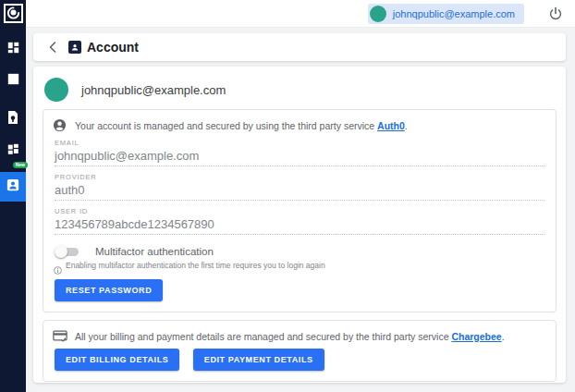 The height and width of the screenshot is (392, 575). Describe the element at coordinates (300, 14) in the screenshot. I see `topbar: johnqpublic@example.com` at that location.